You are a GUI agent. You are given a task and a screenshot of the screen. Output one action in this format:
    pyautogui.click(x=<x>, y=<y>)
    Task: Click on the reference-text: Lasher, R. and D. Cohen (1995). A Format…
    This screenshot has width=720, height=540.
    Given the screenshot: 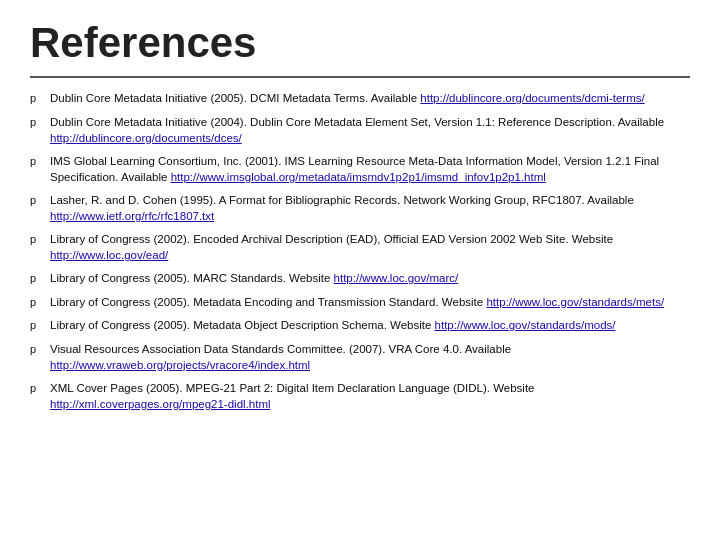 What is the action you would take?
    pyautogui.click(x=370, y=208)
    